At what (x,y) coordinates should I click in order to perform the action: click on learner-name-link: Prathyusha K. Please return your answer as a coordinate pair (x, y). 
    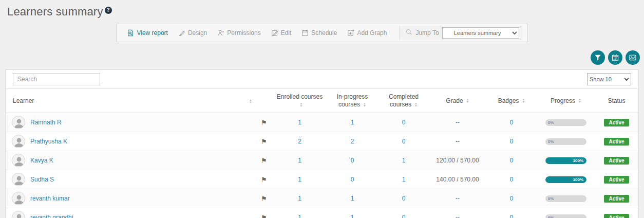
    Looking at the image, I should click on (49, 141).